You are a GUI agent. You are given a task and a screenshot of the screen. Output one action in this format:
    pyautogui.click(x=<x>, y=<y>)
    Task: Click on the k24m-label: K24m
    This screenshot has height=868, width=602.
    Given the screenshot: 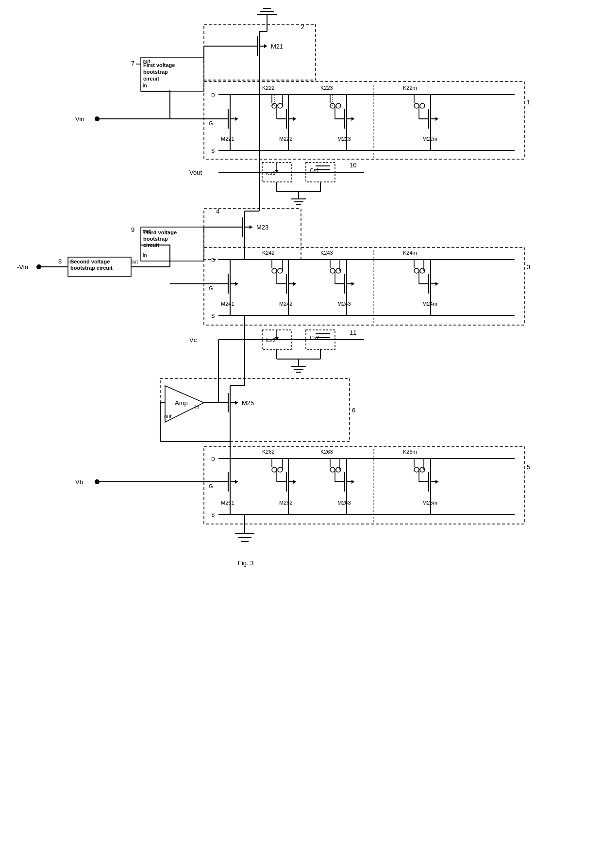 What is the action you would take?
    pyautogui.click(x=410, y=253)
    